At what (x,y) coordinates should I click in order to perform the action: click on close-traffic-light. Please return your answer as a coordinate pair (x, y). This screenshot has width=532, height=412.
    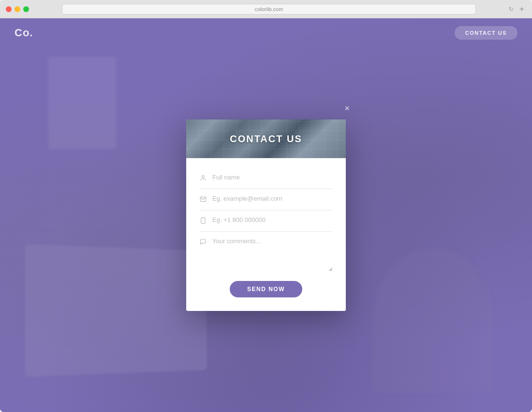
    Looking at the image, I should click on (9, 9).